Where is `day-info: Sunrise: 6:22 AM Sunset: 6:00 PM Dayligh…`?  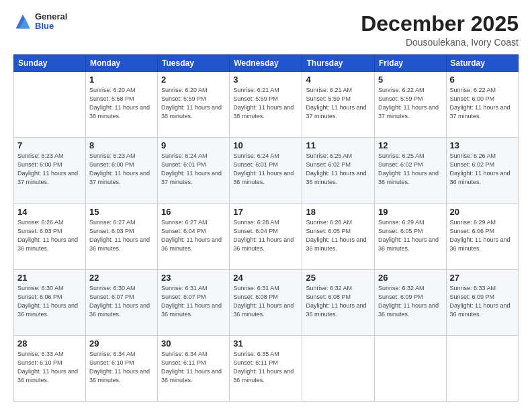 day-info: Sunrise: 6:22 AM Sunset: 6:00 PM Dayligh… is located at coordinates (482, 103).